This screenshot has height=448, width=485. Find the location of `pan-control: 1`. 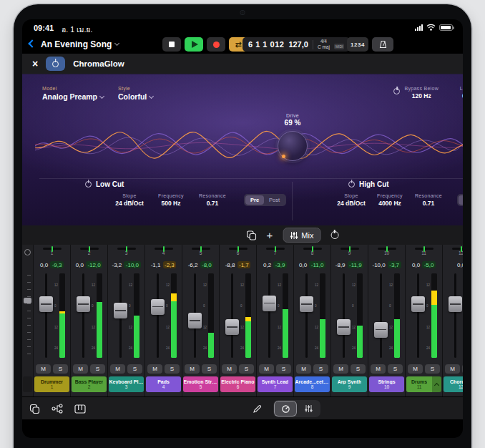

pan-control: 1 is located at coordinates (52, 252).